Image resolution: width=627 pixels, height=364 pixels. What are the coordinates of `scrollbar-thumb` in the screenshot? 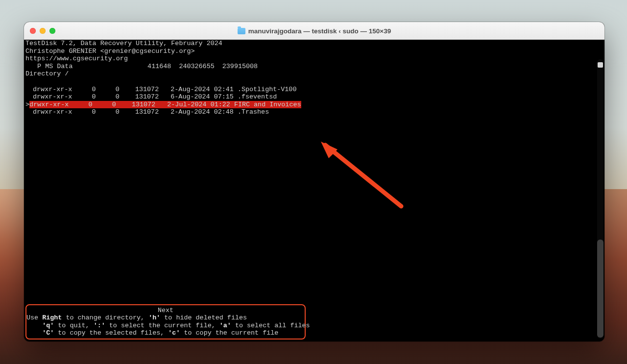 It's located at (601, 289).